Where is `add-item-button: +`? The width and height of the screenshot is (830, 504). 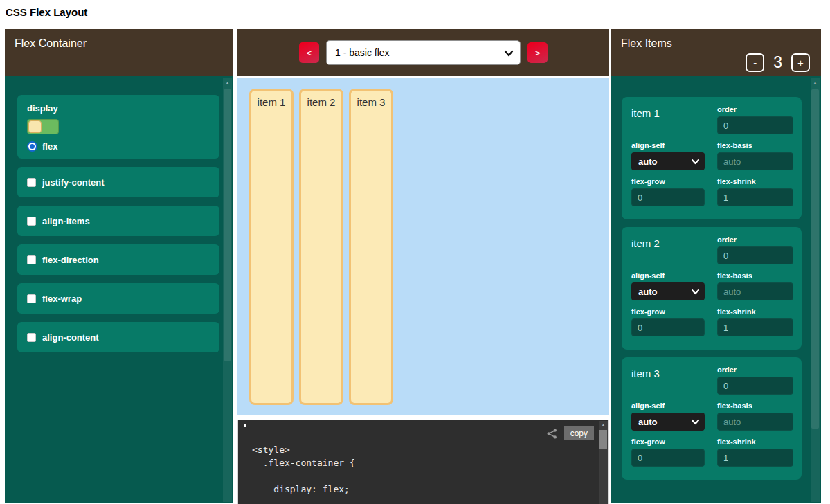
add-item-button: + is located at coordinates (800, 62).